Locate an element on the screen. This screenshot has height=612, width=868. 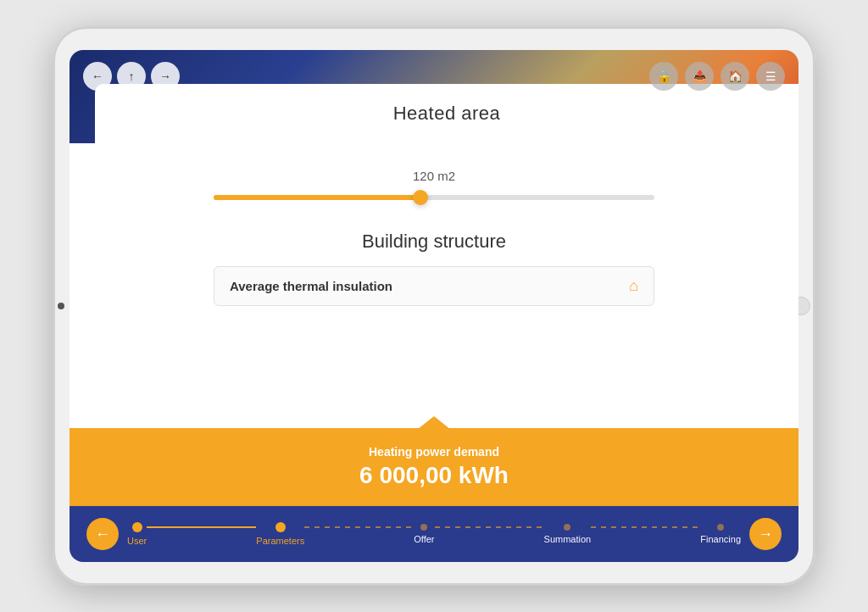
home-button: 🏠 is located at coordinates (735, 76).